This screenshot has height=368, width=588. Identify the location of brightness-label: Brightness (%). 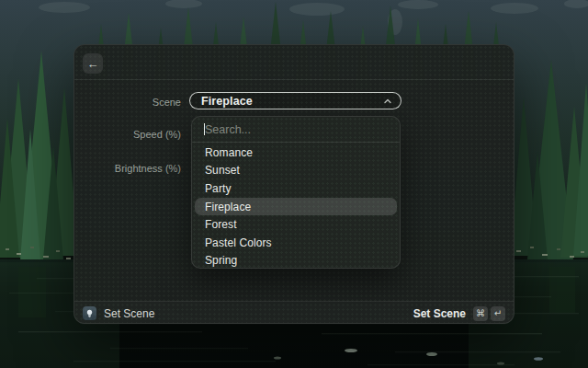
(128, 168).